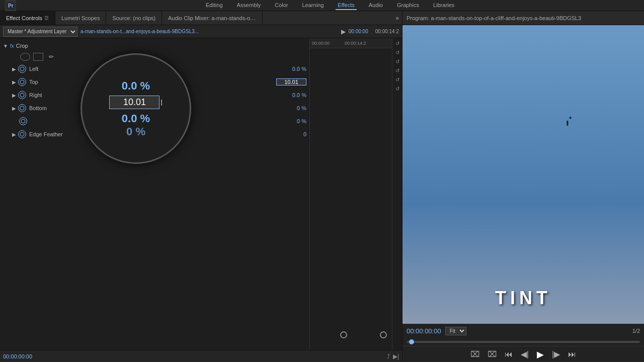 Image resolution: width=644 pixels, height=362 pixels. What do you see at coordinates (201, 18) in the screenshot?
I see `panel-tabs: Effect Controls ☰ Lumetri Scopes Source:…` at bounding box center [201, 18].